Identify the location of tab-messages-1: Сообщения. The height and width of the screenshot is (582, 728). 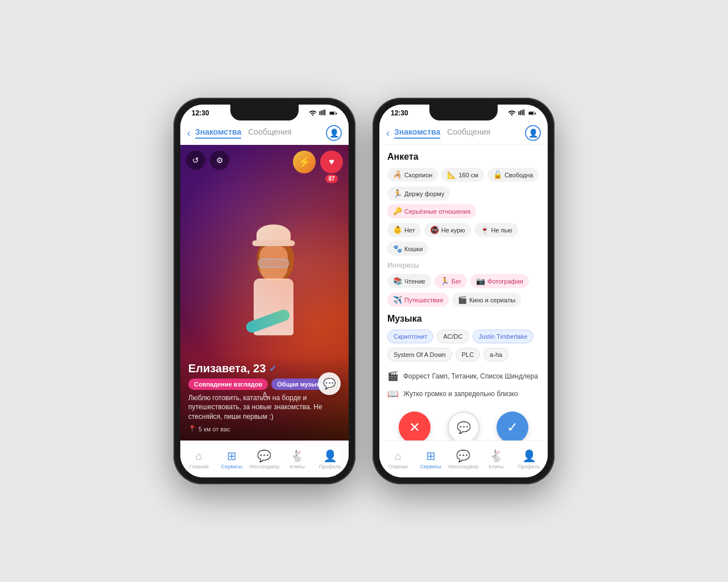
(270, 133).